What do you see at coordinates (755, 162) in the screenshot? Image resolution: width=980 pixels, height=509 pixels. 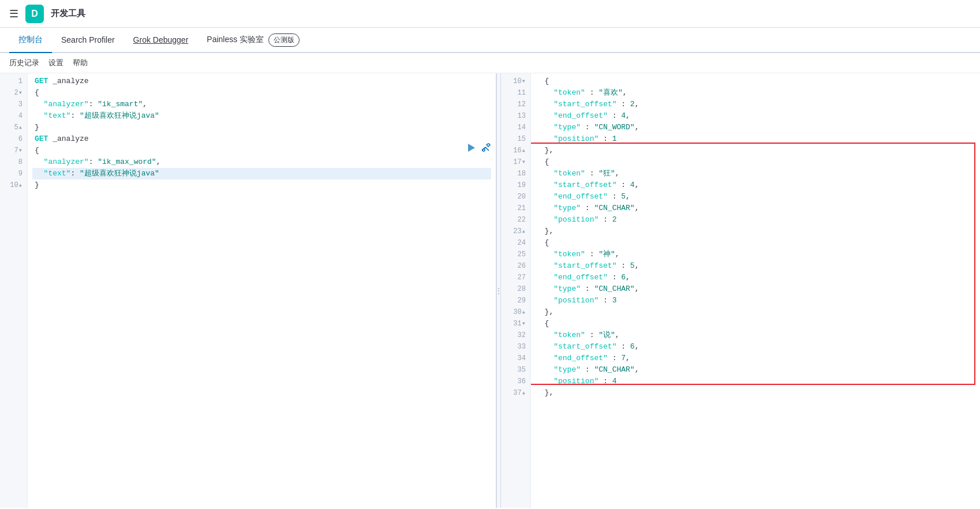 I see `output-line-17: {` at bounding box center [755, 162].